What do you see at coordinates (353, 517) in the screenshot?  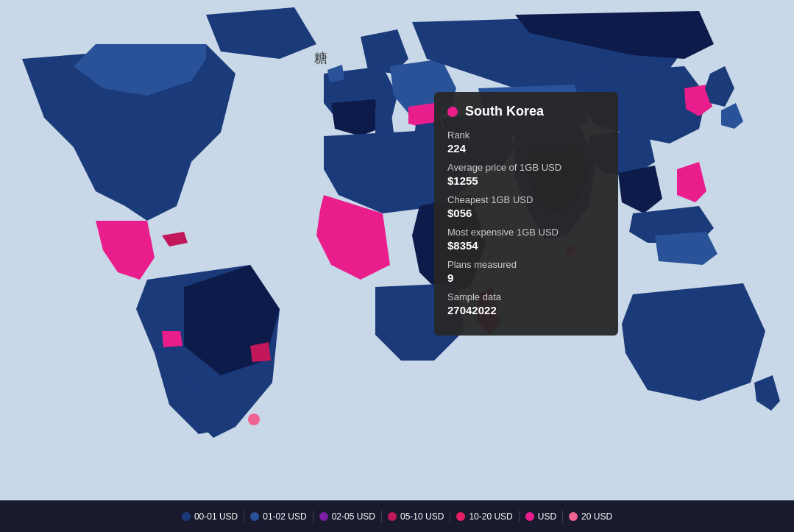 I see `legend-label-2: 02-05 USD` at bounding box center [353, 517].